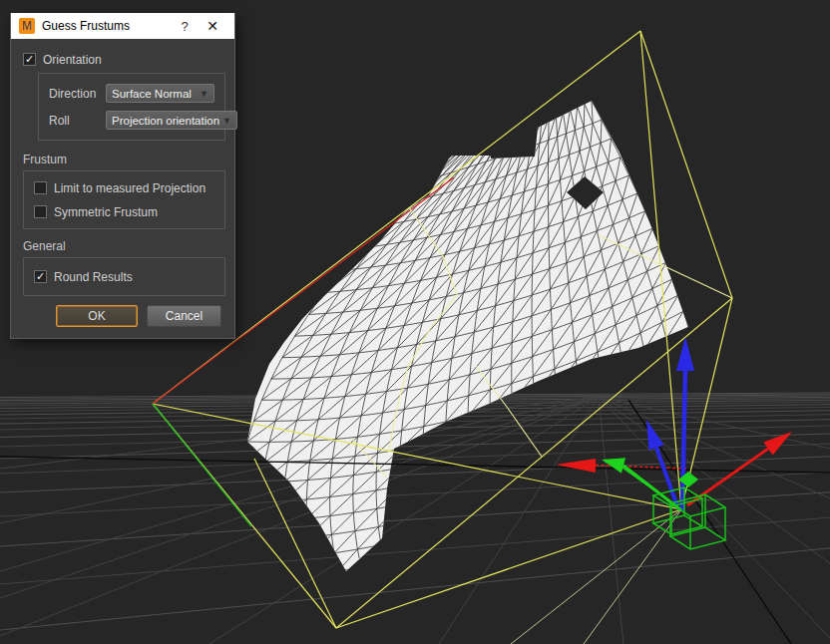  What do you see at coordinates (172, 120) in the screenshot?
I see `roll-select: Projection orientation ▼` at bounding box center [172, 120].